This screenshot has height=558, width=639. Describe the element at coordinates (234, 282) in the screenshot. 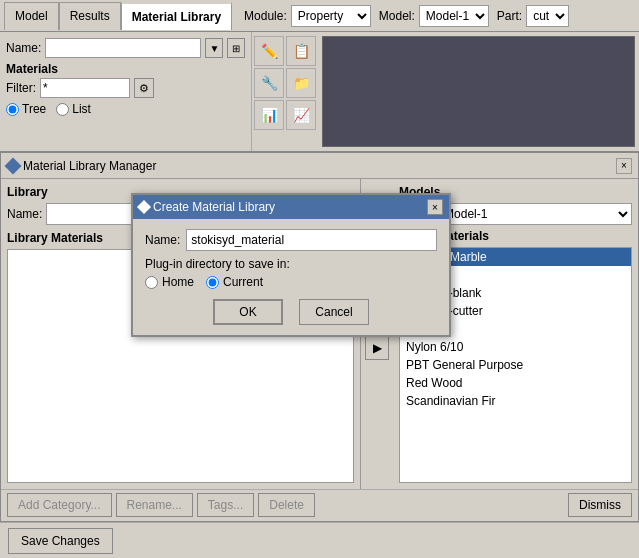

I see `radio-current-label: Current` at that location.